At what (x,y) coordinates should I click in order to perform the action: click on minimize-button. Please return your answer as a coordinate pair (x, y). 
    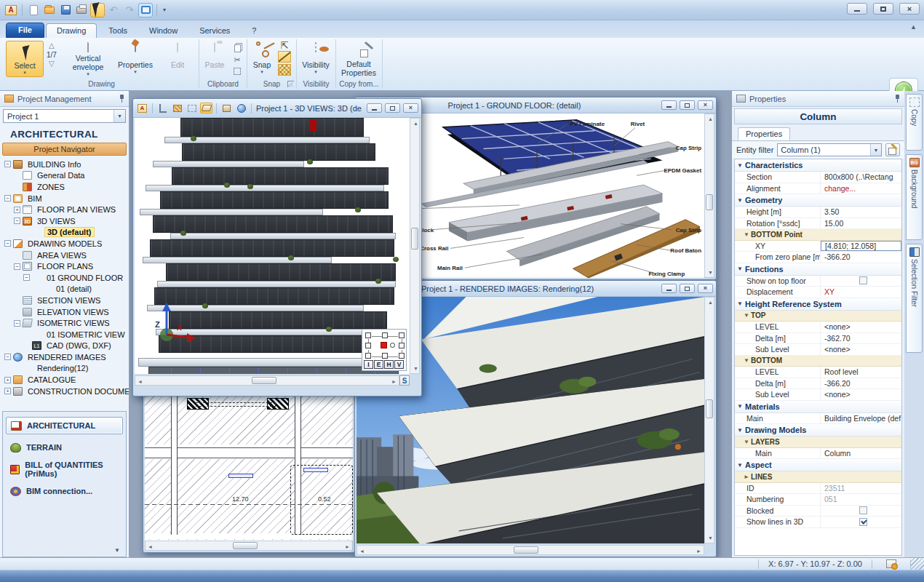
    Looking at the image, I should click on (857, 9).